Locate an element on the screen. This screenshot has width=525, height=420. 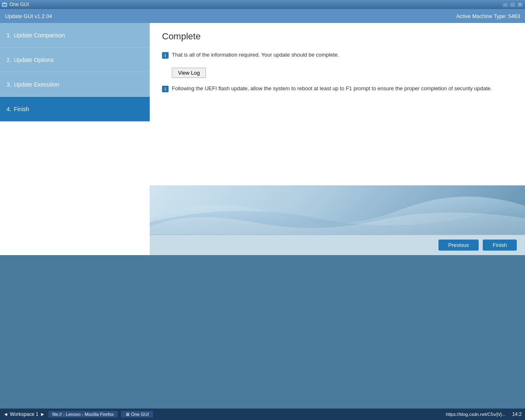
title-bar-controls: ─ □ ✕ is located at coordinates (513, 5).